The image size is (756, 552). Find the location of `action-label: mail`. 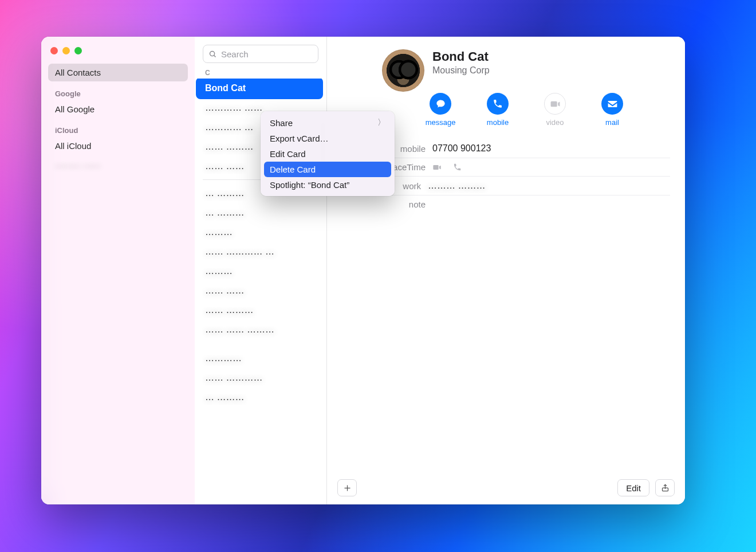

action-label: mail is located at coordinates (612, 123).